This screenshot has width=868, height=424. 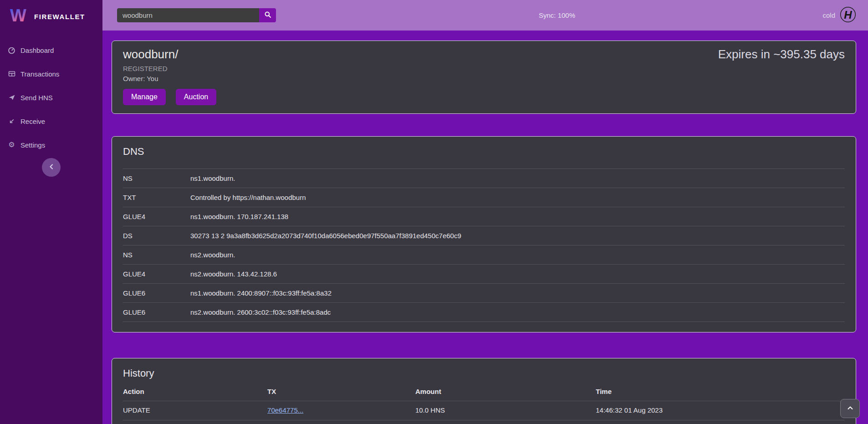 What do you see at coordinates (850, 409) in the screenshot?
I see `chevron-up-icon` at bounding box center [850, 409].